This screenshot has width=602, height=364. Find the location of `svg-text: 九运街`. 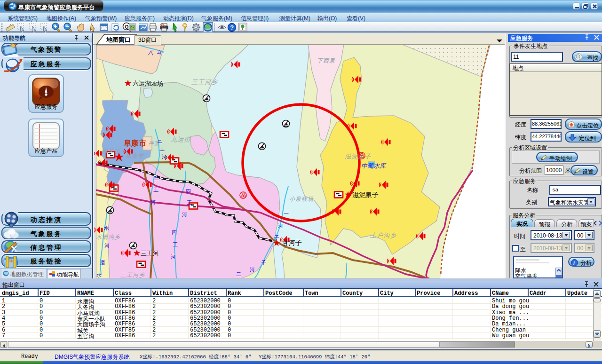

svg-text: 九运街 is located at coordinates (181, 139).